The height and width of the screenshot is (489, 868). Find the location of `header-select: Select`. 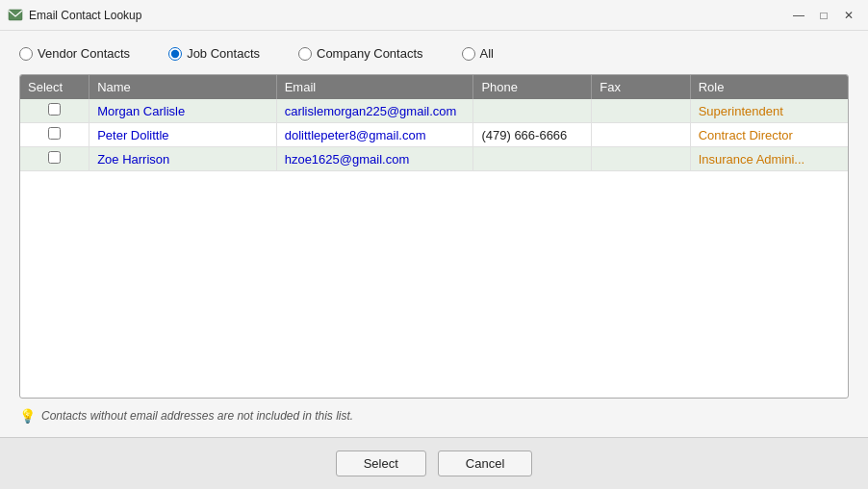

header-select: Select is located at coordinates (55, 87).